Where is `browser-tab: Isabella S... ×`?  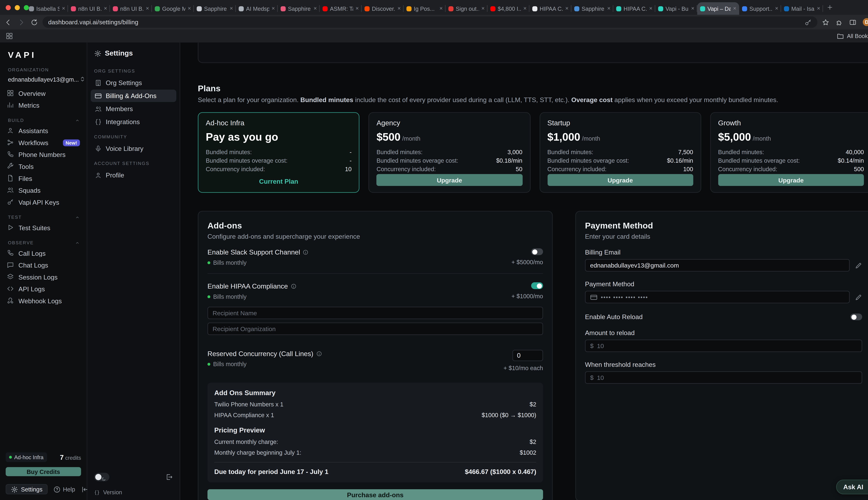
browser-tab: Isabella S... × is located at coordinates (47, 9).